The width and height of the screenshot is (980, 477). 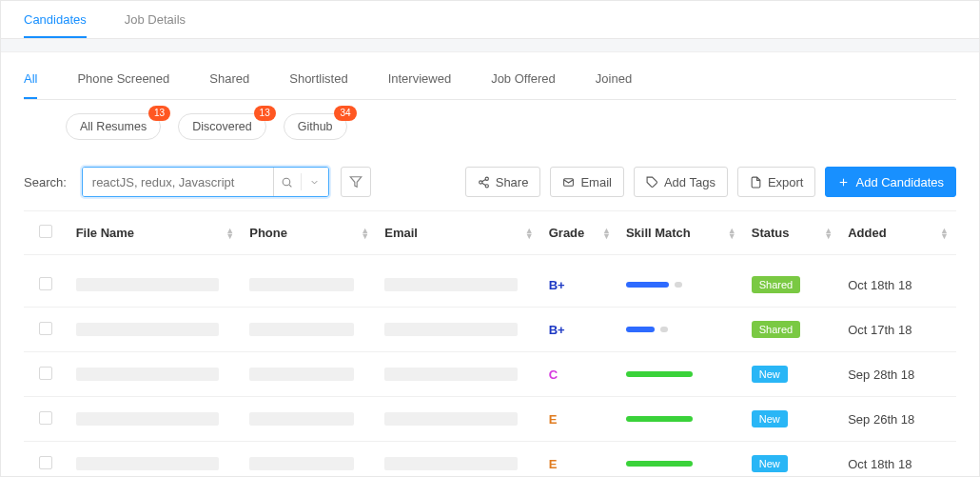 I want to click on share-icon, so click(x=483, y=183).